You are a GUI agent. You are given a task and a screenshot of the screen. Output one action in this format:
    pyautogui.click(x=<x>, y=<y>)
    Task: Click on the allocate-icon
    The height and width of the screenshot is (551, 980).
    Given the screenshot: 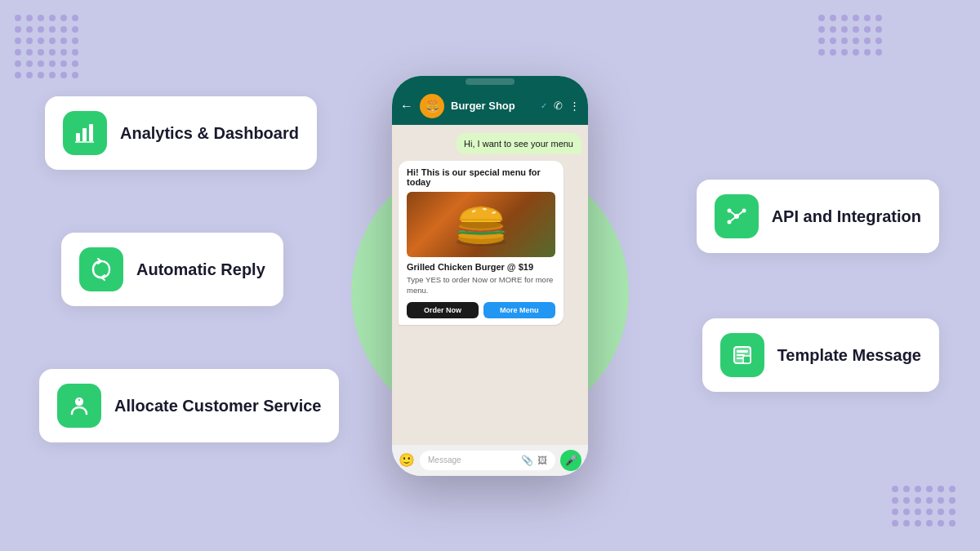 What is the action you would take?
    pyautogui.click(x=79, y=406)
    